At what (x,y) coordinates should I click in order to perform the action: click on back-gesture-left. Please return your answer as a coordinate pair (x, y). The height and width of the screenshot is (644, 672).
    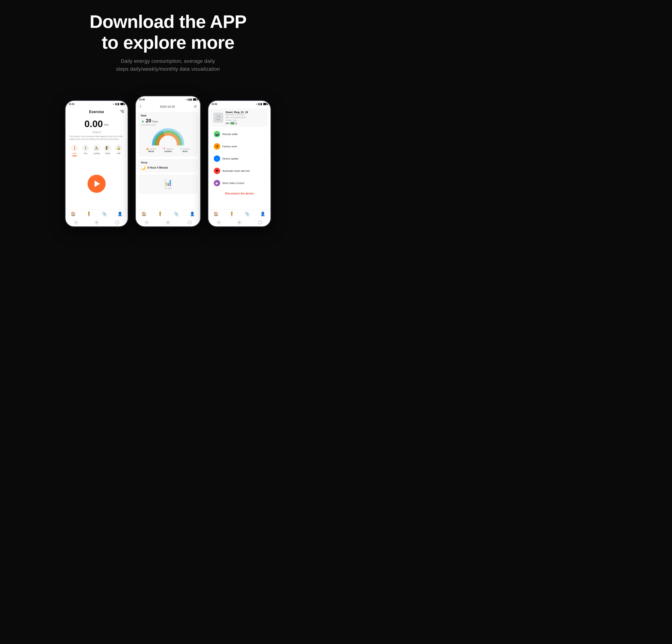
    Looking at the image, I should click on (76, 222).